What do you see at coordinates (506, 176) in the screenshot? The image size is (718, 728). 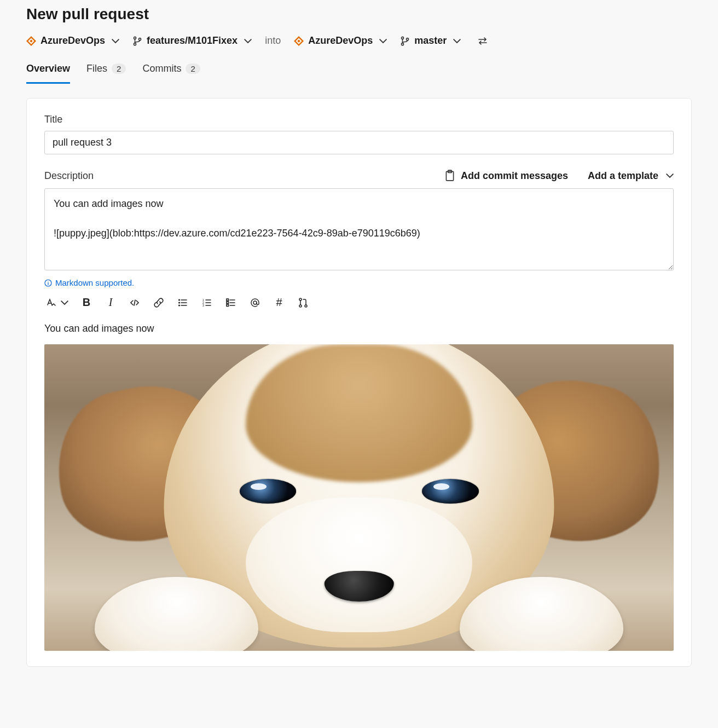 I see `add-commit-messages-button: Add commit messages` at bounding box center [506, 176].